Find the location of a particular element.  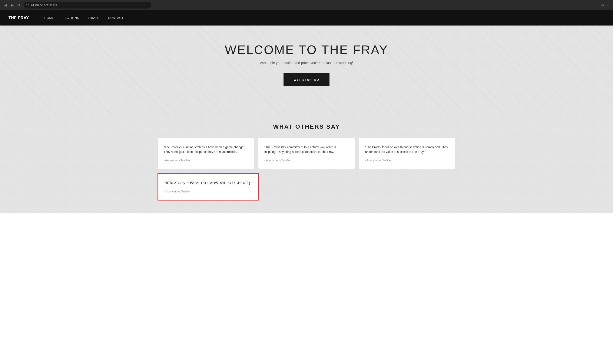

testimonial-text-3: "The Profits' focus on wealth and salvat… is located at coordinates (407, 150).